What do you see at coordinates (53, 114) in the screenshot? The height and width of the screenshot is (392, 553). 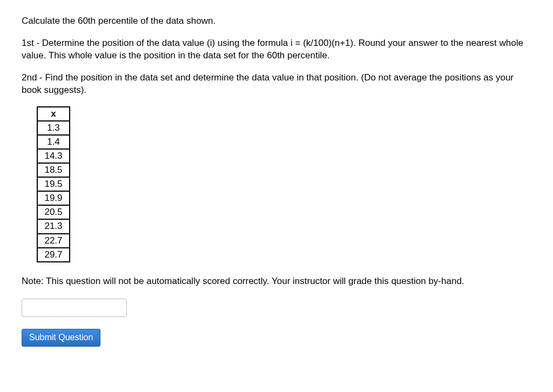 I see `table-header: x` at bounding box center [53, 114].